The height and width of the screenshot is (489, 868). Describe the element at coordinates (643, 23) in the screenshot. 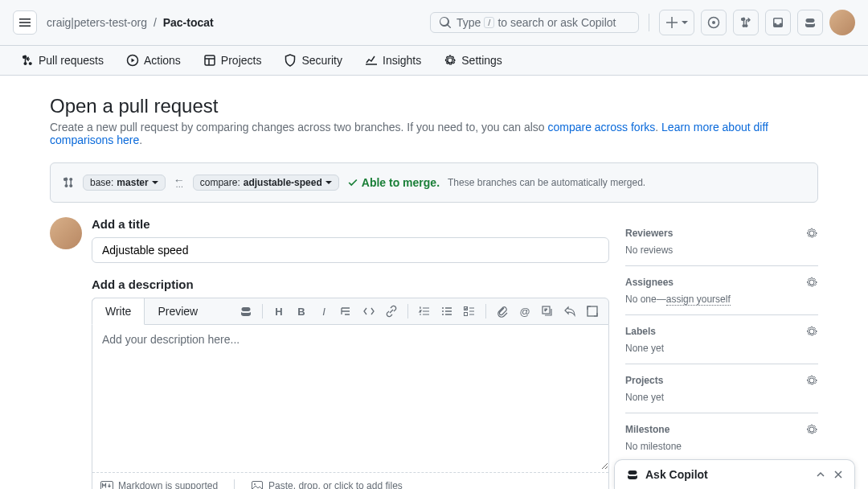

I see `header-right: Type / to search or ask Copilot` at that location.